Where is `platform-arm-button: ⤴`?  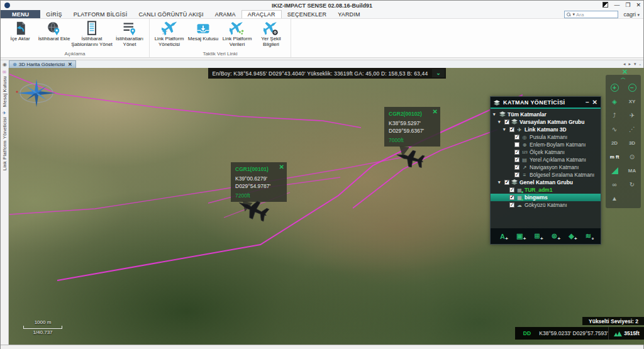
platform-arm-button: ⤴ is located at coordinates (614, 115).